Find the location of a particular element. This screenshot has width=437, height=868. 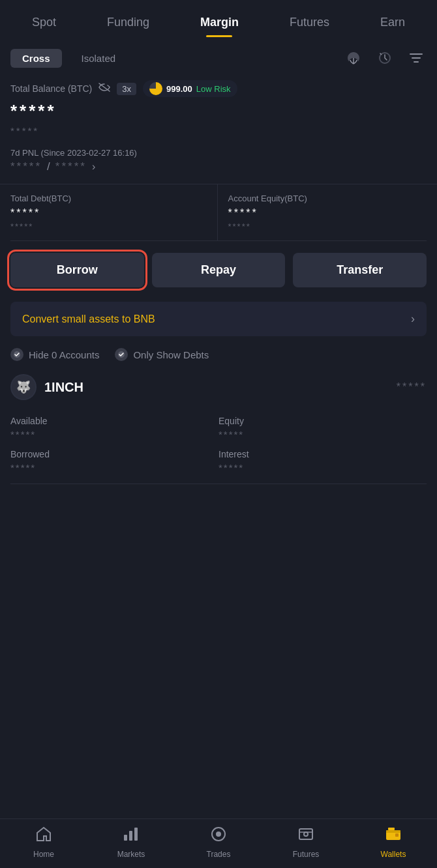

cross-toggle: Cross is located at coordinates (37, 59).